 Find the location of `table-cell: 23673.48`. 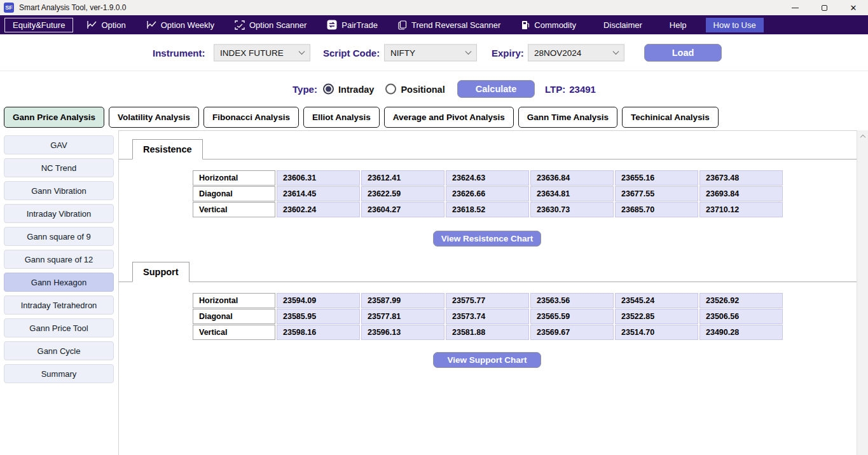

table-cell: 23673.48 is located at coordinates (741, 178).